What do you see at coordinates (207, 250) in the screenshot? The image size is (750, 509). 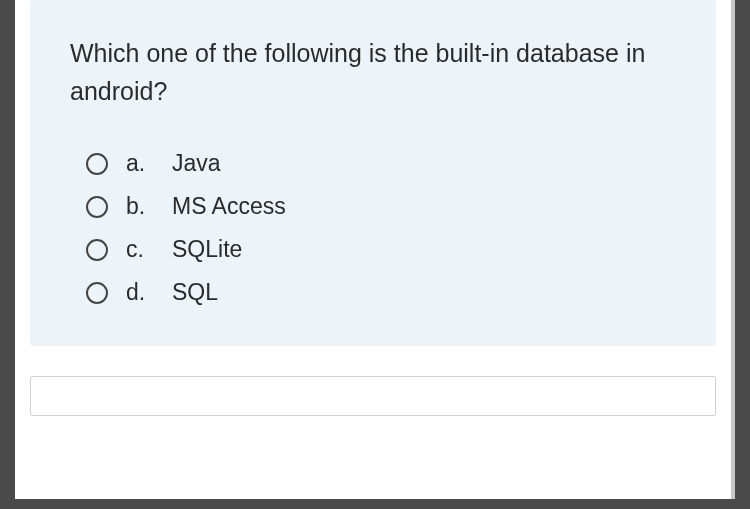 I see `option-label: SQLite` at bounding box center [207, 250].